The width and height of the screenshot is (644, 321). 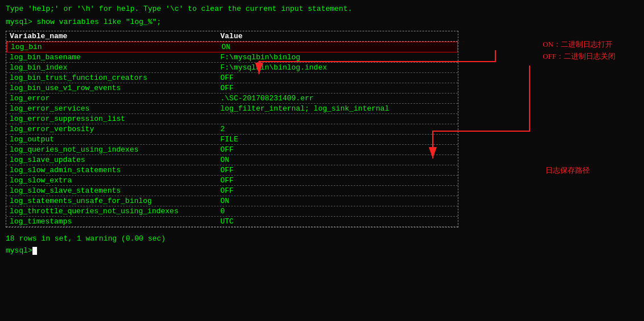 I want to click on table-row: log_outputFILE, so click(x=232, y=140).